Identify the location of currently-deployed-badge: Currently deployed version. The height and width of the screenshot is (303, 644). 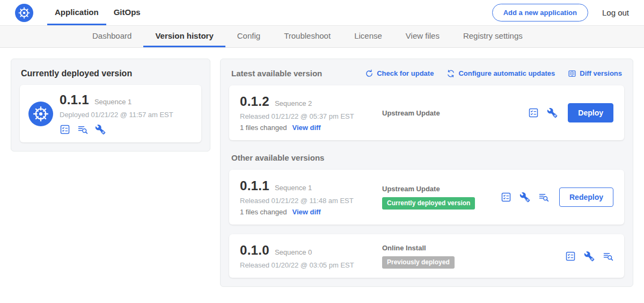
(428, 203).